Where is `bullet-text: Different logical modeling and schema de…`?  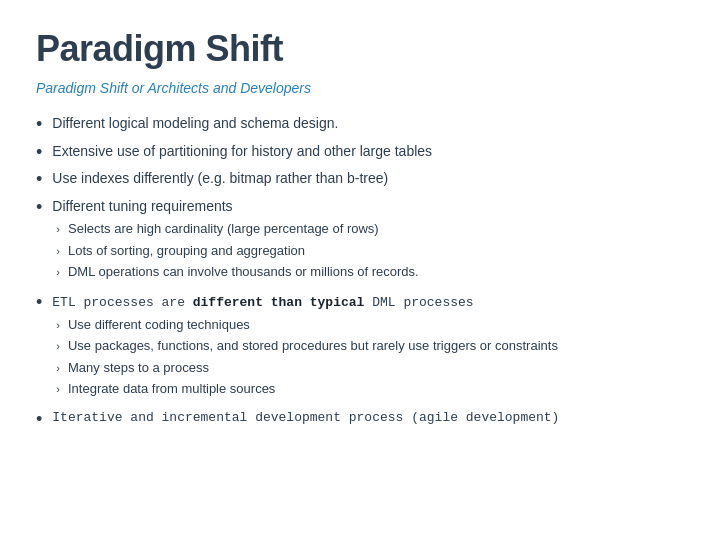 bullet-text: Different logical modeling and schema de… is located at coordinates (195, 124).